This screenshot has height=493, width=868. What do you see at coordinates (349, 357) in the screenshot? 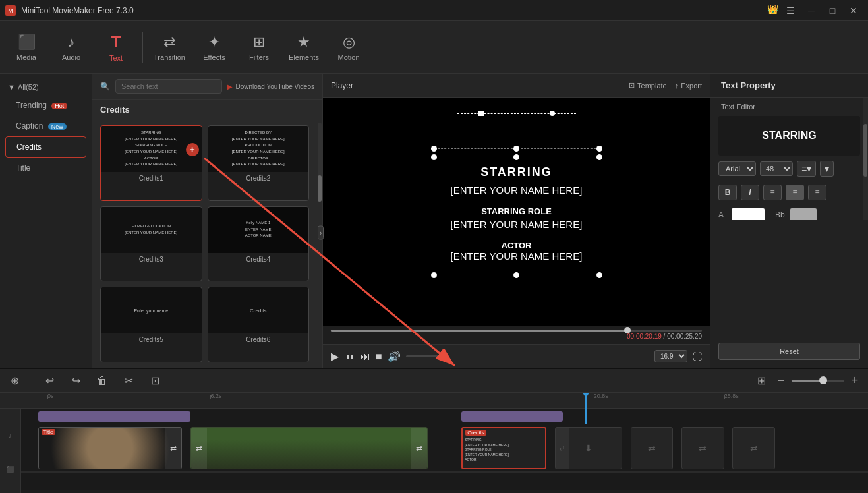
I see `prev-frame-button: ⏮` at bounding box center [349, 357].